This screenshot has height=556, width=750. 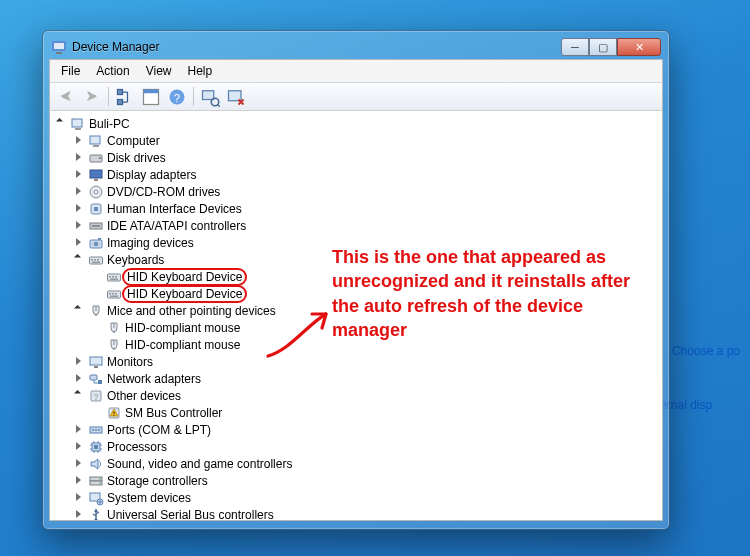 I want to click on nav-back-button: ⮜, so click(x=66, y=96).